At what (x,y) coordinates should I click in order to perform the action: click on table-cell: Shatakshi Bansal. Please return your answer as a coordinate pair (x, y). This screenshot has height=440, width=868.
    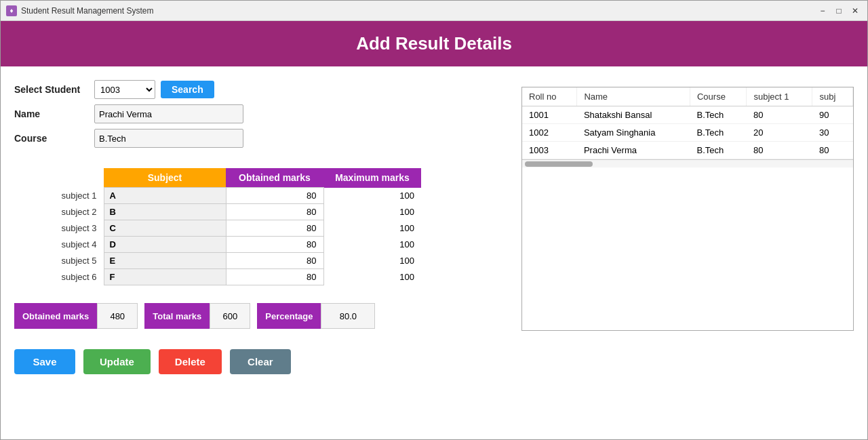
    Looking at the image, I should click on (633, 115).